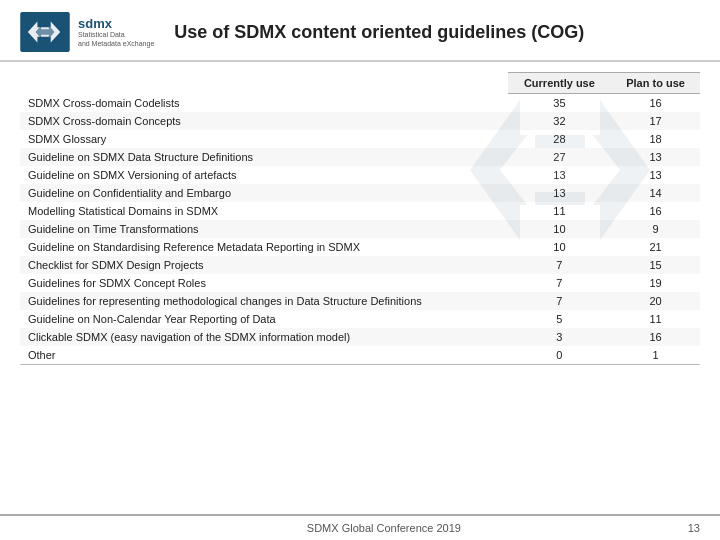 This screenshot has height=540, width=720. I want to click on footer-center-text: SDMX Global Conference 2019, so click(384, 528).